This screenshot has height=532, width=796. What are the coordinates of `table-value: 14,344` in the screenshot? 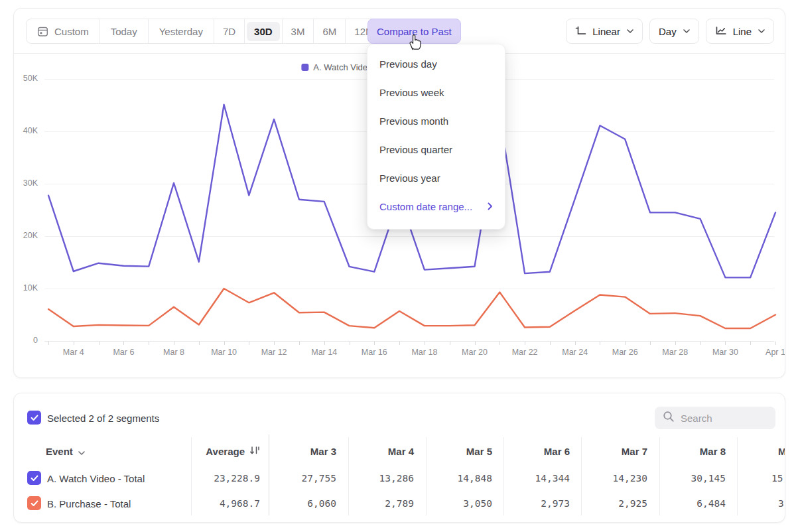 It's located at (537, 478).